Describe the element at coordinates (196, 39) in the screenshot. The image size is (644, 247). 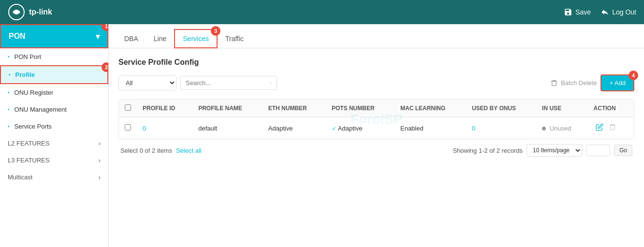
I see `tab-services: Services 3` at that location.